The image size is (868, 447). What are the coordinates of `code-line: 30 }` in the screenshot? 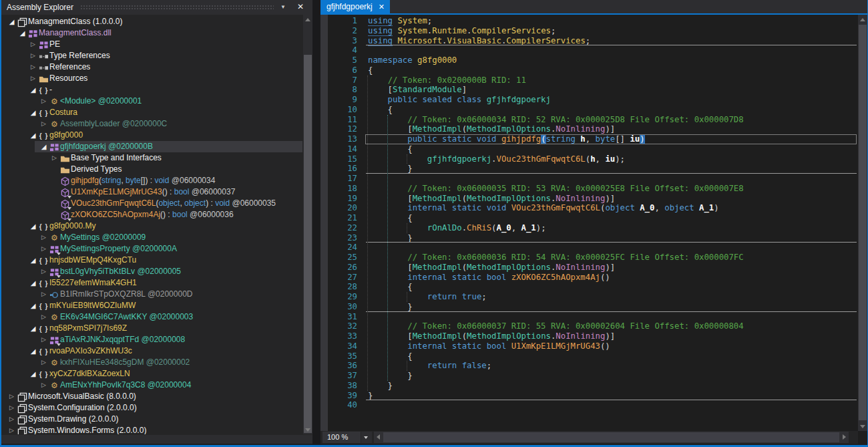 It's located at (589, 307).